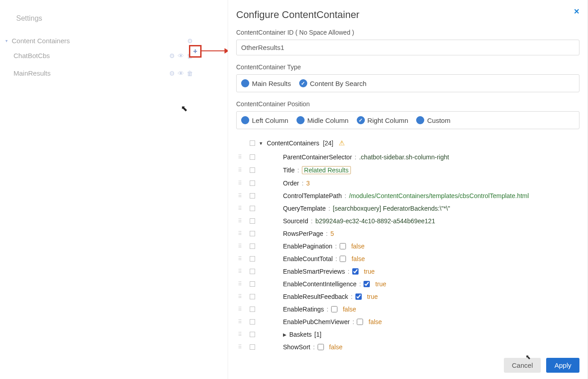  I want to click on property-row: ⠿ControlTemplatePath : /modules/ContentC…, so click(408, 196).